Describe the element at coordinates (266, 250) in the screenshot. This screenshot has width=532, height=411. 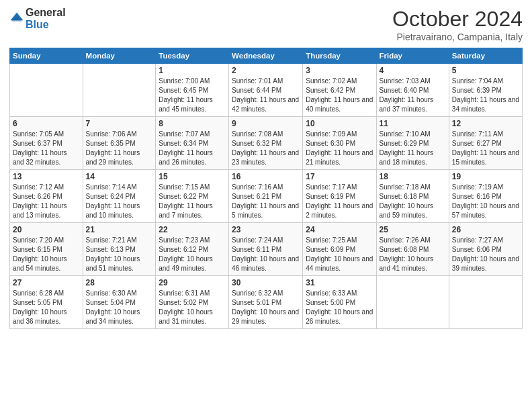
I see `calendar-week-3: 20Sunrise: 7:20 AMSunset: 6:15 PMDayligh…` at that location.